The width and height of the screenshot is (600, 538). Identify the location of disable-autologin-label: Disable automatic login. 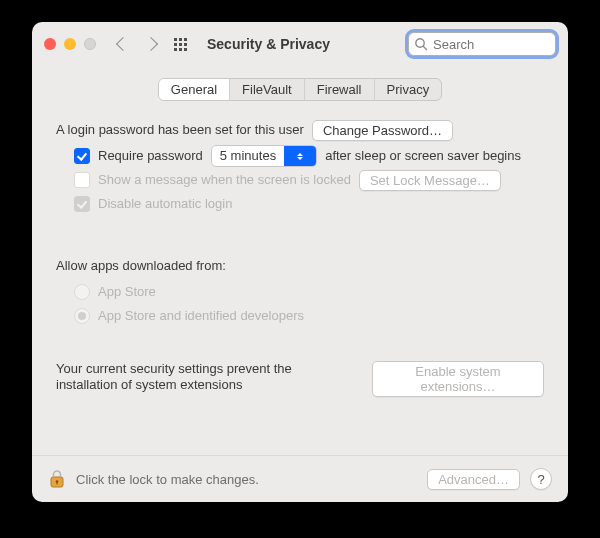
(165, 204).